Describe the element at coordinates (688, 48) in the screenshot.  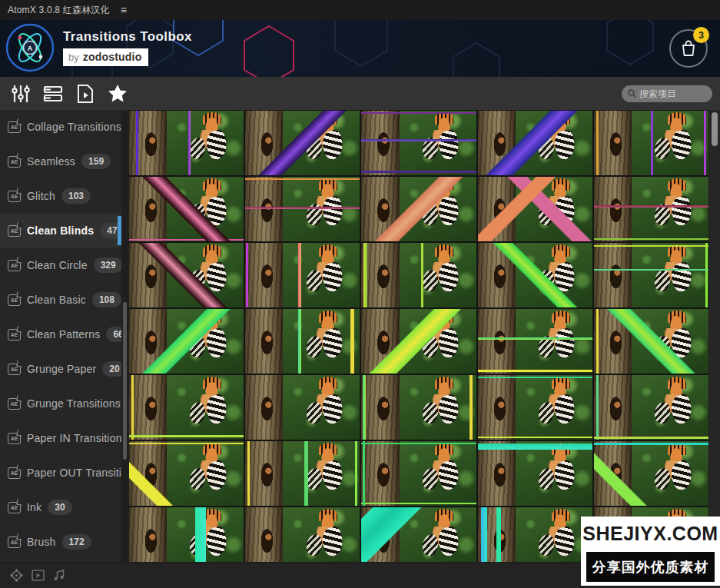
I see `shopping-bag-icon` at that location.